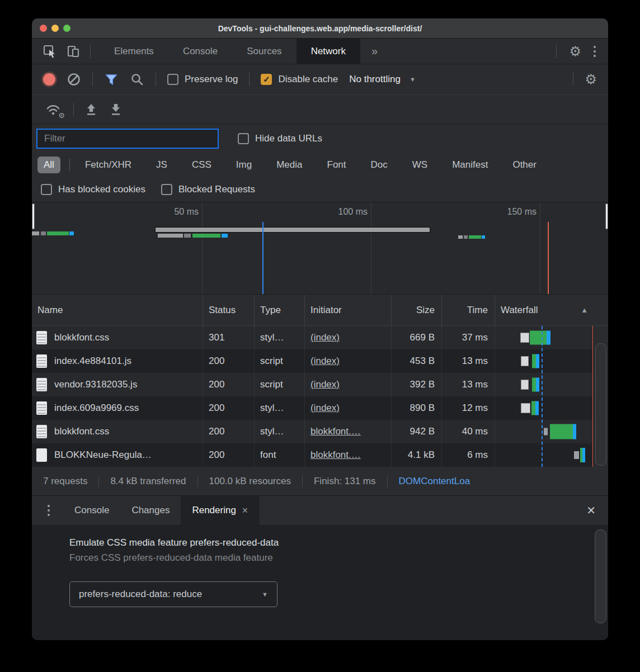 Image resolution: width=640 pixels, height=672 pixels. I want to click on table-row: BLOKKNeue-Regula…200fontblokkfont.…4.1 k…, so click(320, 455).